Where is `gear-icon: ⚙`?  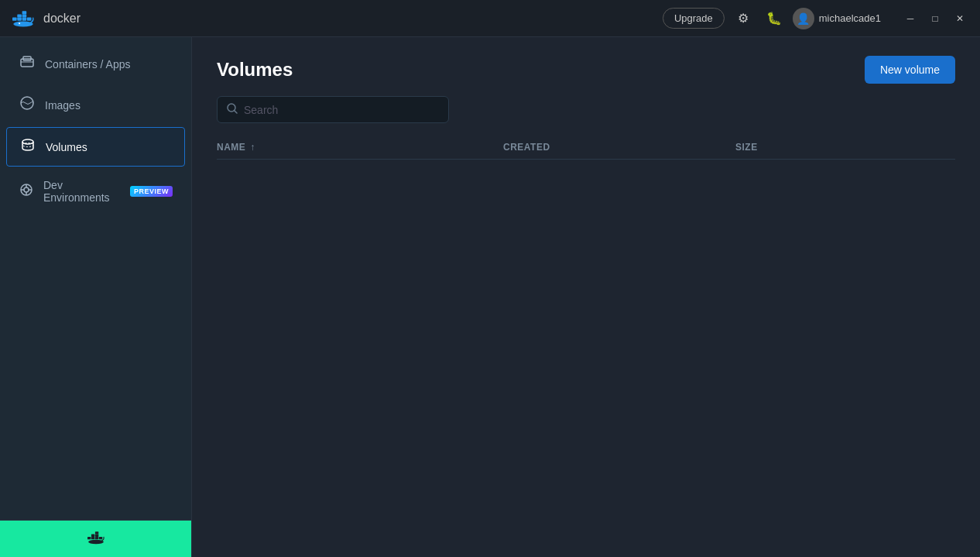
gear-icon: ⚙ is located at coordinates (743, 19).